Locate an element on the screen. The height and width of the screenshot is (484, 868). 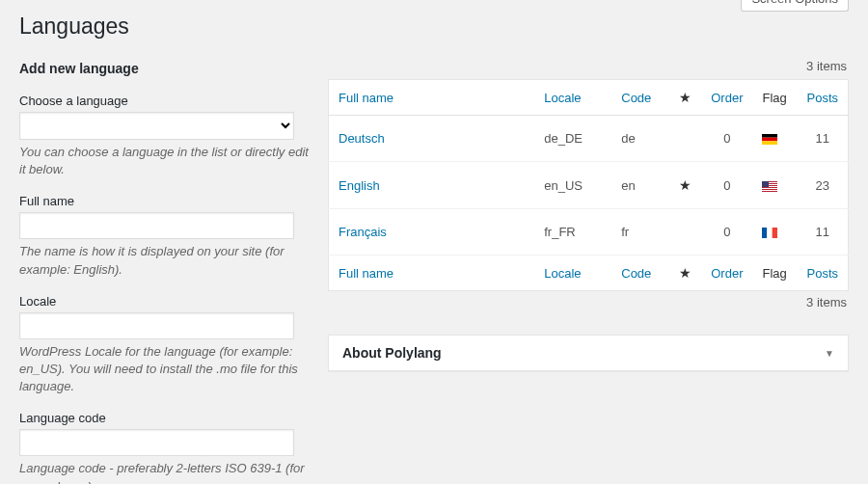
col-footer-code: Code is located at coordinates (637, 274).